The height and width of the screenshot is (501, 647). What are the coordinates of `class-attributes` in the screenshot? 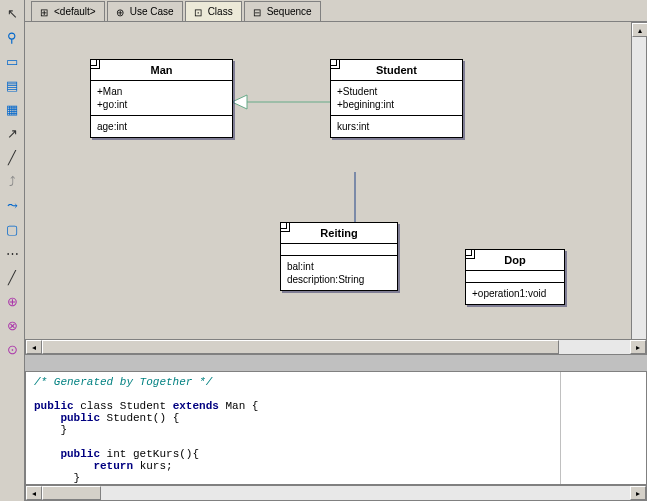 It's located at (515, 277).